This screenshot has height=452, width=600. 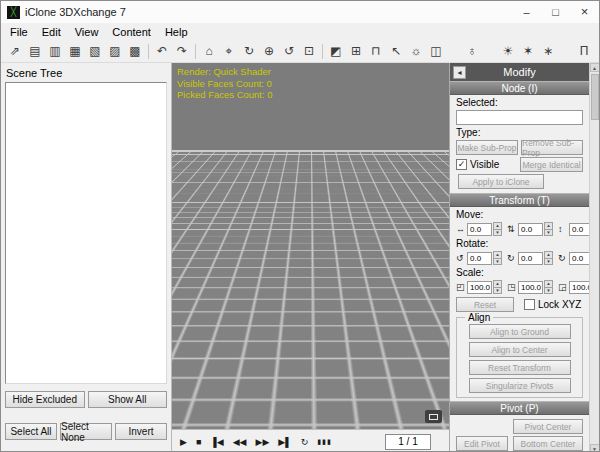 What do you see at coordinates (86, 432) in the screenshot?
I see `select-none-button: Select None` at bounding box center [86, 432].